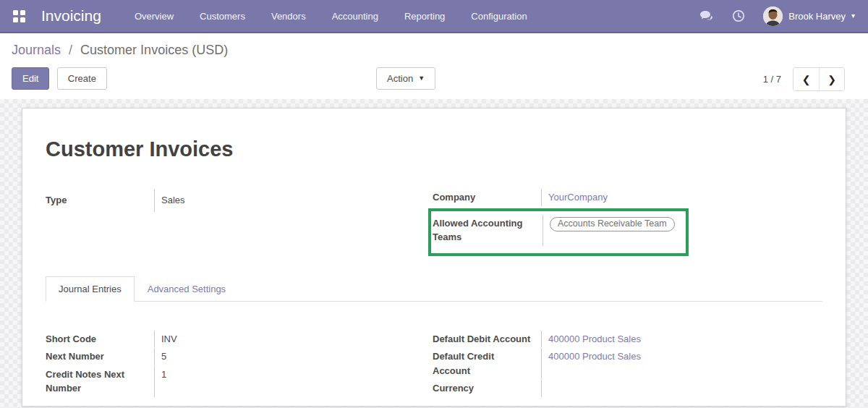 The width and height of the screenshot is (868, 408). Describe the element at coordinates (154, 50) in the screenshot. I see `breadcrumb-current: Customer Invoices (USD)` at that location.